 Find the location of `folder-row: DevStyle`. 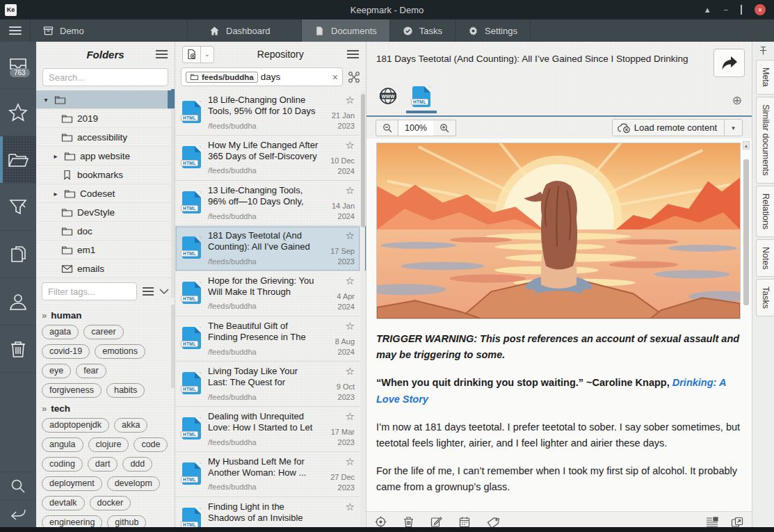

folder-row: DevStyle is located at coordinates (106, 213).